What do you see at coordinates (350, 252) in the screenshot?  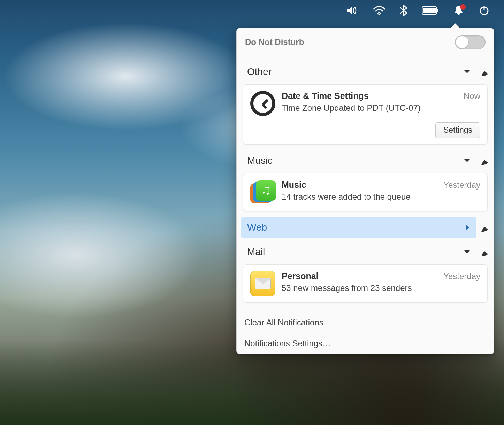 I see `group-title: Mail` at bounding box center [350, 252].